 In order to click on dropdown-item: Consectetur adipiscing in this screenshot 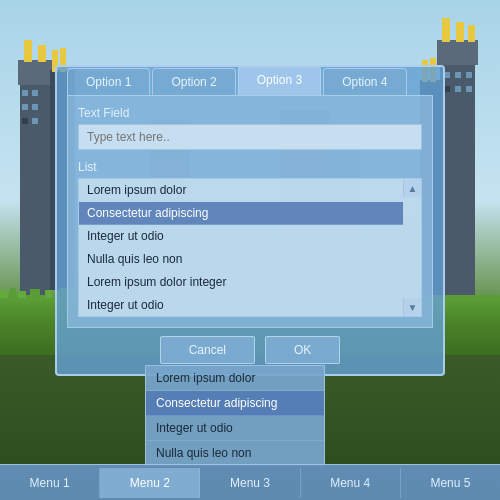, I will do `click(235, 404)`.